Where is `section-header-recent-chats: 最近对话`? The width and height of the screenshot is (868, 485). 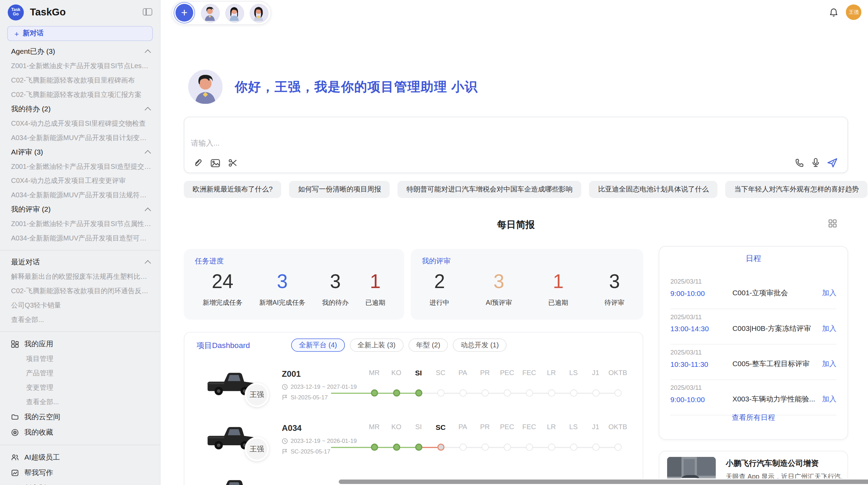 section-header-recent-chats: 最近对话 is located at coordinates (80, 262).